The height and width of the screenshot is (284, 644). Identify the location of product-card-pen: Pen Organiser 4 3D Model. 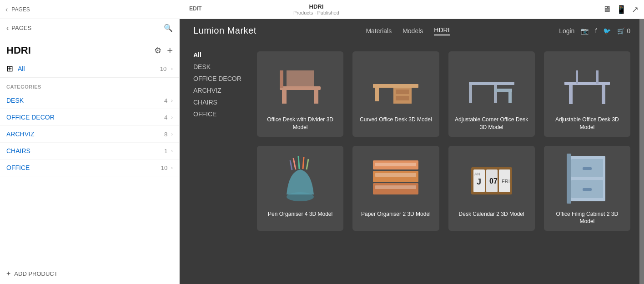
(300, 189).